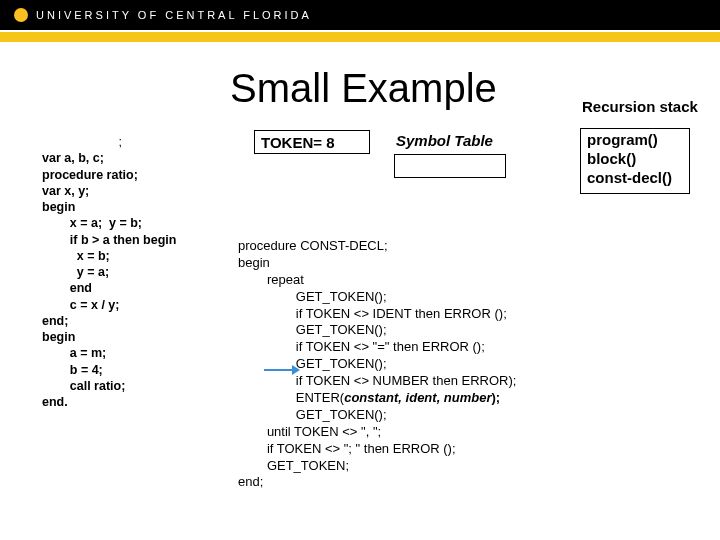 The width and height of the screenshot is (720, 540). I want to click on stack-item: program(), so click(635, 140).